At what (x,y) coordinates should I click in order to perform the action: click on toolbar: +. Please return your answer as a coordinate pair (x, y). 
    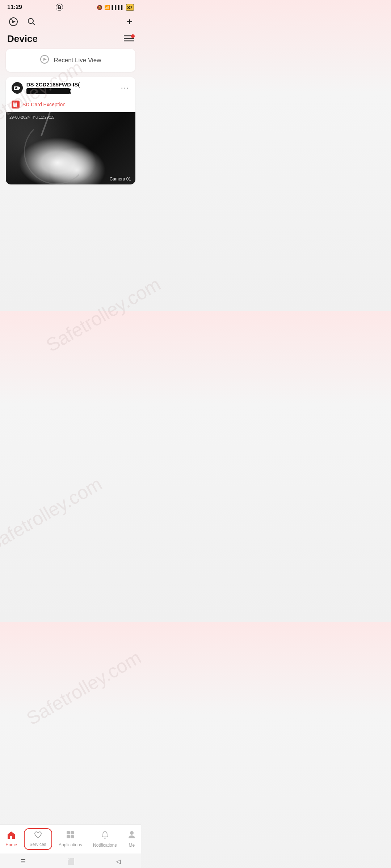
    Looking at the image, I should click on (71, 22).